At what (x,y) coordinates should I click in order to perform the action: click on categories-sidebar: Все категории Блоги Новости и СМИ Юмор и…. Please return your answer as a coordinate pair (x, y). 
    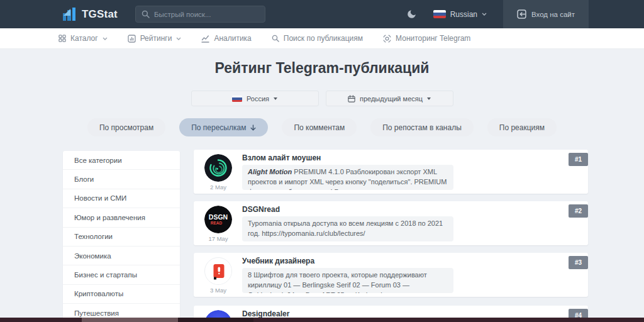
    Looking at the image, I should click on (121, 236).